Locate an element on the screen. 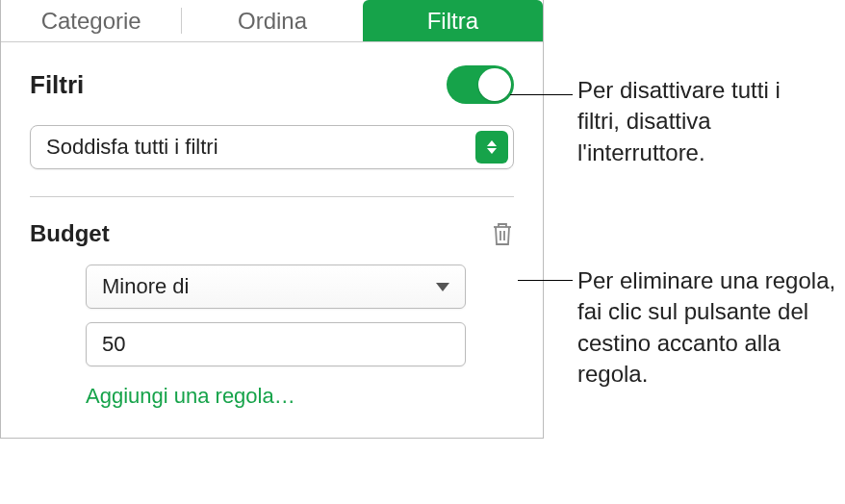 This screenshot has width=845, height=504. trash-icon is located at coordinates (502, 234).